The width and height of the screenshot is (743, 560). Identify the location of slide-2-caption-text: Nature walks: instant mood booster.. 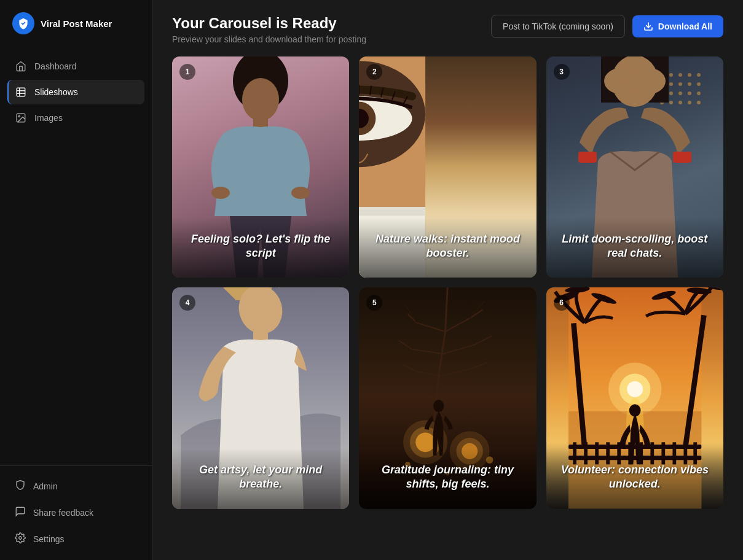
(447, 247).